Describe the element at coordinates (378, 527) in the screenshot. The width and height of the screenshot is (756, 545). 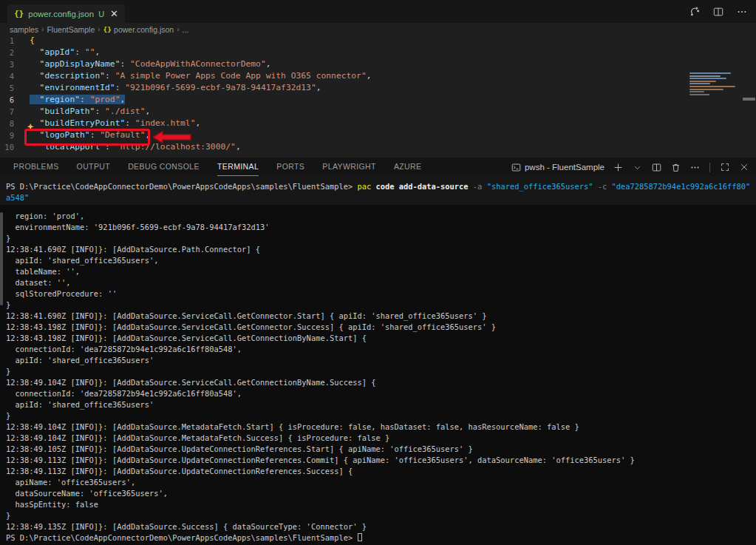
I see `terminal-log-line: 12:38:49.135Z [INFO]}: [AddDataSource.Su…` at that location.